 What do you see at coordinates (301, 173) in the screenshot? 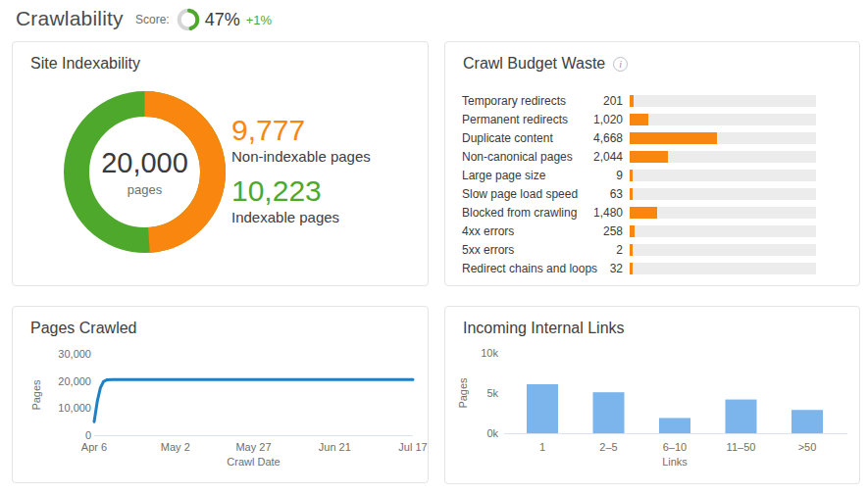
I see `indexability-stats: 9,777 Non-indexable pages 10,223 Indexab…` at bounding box center [301, 173].